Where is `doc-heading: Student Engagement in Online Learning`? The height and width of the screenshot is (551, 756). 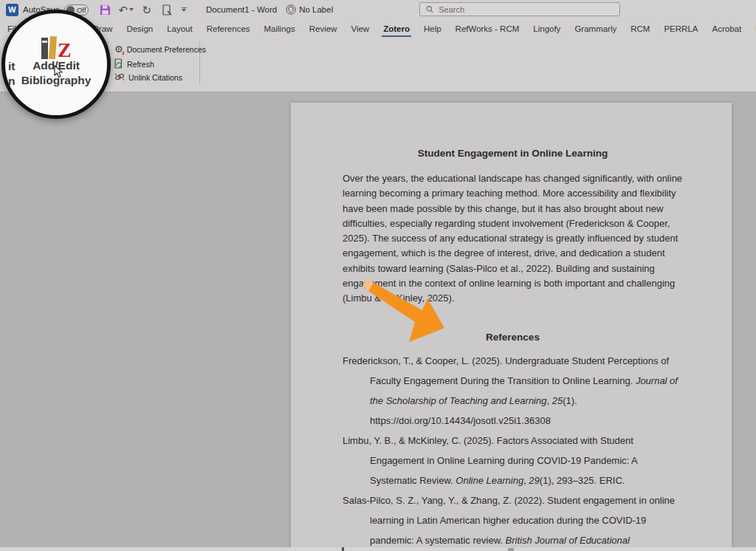 doc-heading: Student Engagement in Online Learning is located at coordinates (512, 154).